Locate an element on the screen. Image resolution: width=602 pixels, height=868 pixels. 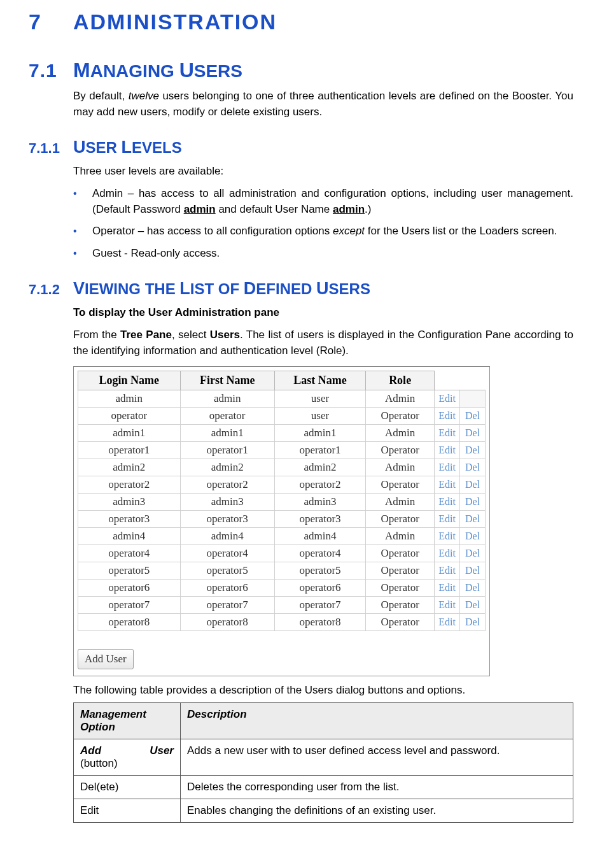
table-row: operator5operator5operator5OperatorEditD… is located at coordinates (282, 571).